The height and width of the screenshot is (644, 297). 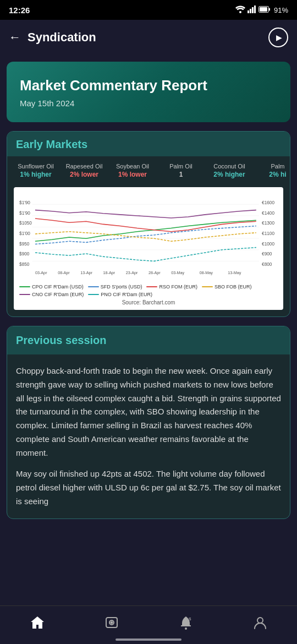 I want to click on svg-text: €1300, so click(x=268, y=223).